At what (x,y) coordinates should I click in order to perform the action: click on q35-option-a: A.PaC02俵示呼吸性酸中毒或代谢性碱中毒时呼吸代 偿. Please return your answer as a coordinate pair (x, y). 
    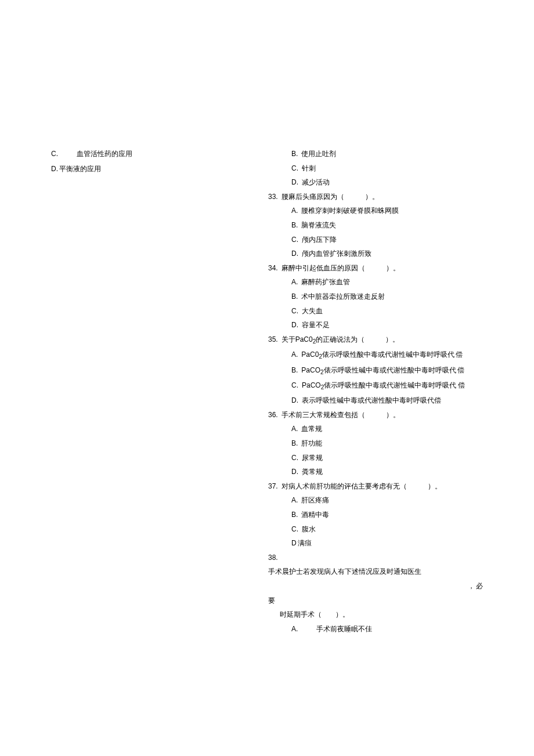
    Looking at the image, I should click on (378, 355).